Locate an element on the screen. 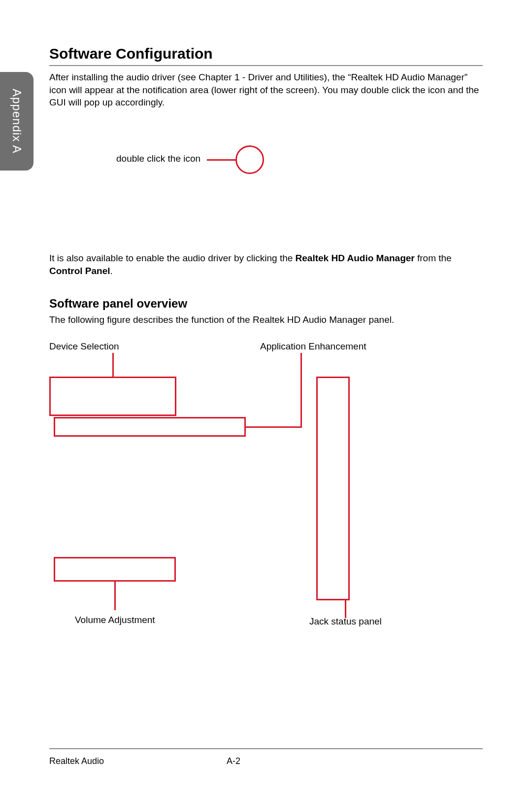 The image size is (532, 798). section-heading: Software panel overview is located at coordinates (266, 304).